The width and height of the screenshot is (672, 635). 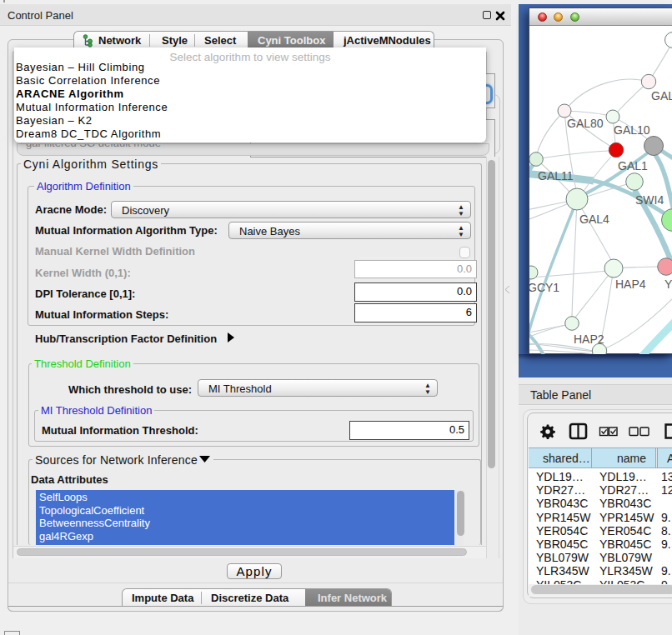 What do you see at coordinates (649, 200) in the screenshot?
I see `svg-text: SWI4` at bounding box center [649, 200].